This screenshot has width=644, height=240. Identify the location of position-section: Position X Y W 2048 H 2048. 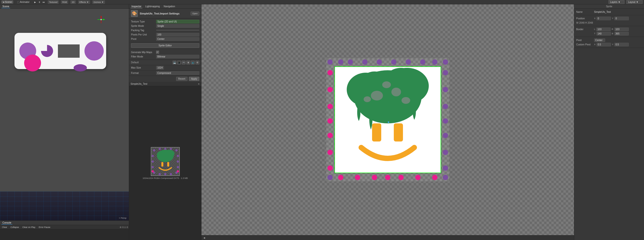
(609, 21).